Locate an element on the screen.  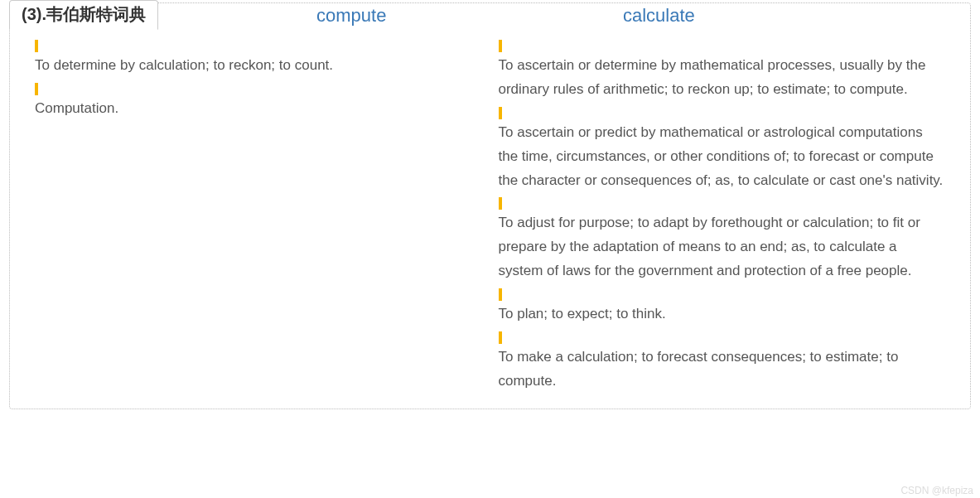
calculate-entry: To ascertain or determine by mathematica… is located at coordinates (722, 71).